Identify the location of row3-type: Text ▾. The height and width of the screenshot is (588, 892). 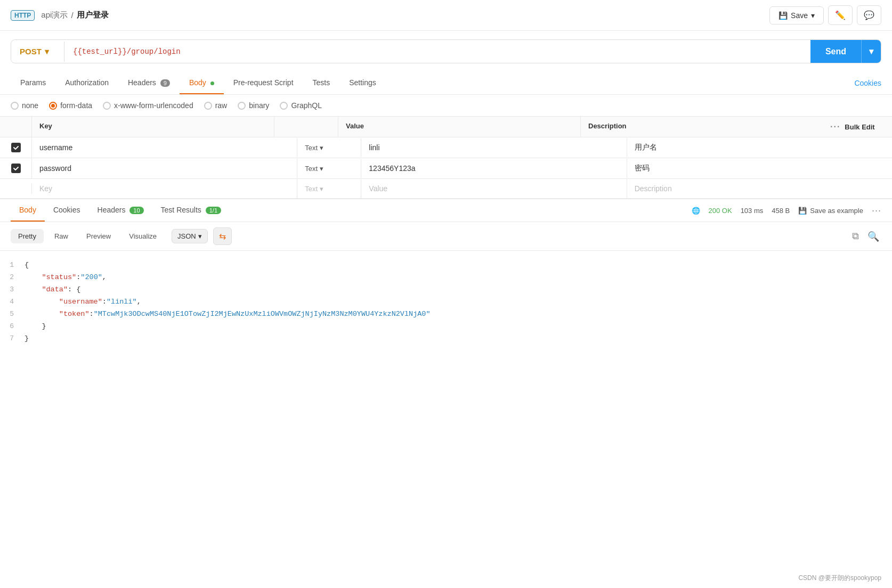
(329, 189).